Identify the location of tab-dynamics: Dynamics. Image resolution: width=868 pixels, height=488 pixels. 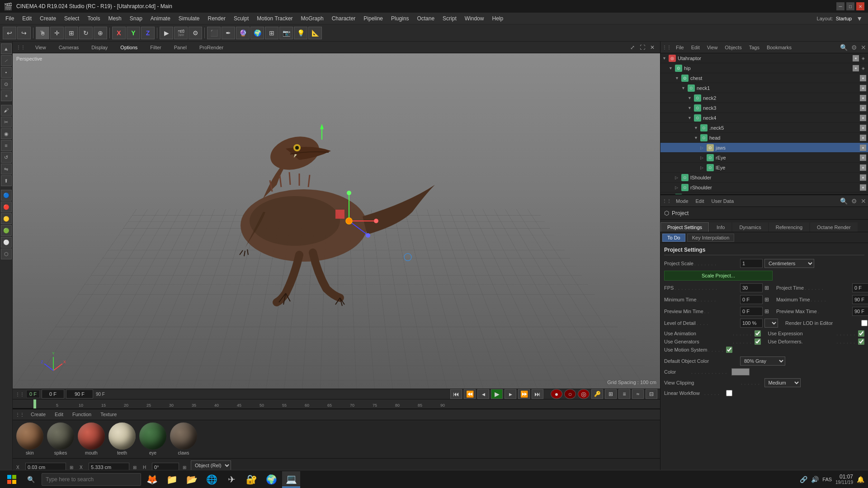
(750, 227).